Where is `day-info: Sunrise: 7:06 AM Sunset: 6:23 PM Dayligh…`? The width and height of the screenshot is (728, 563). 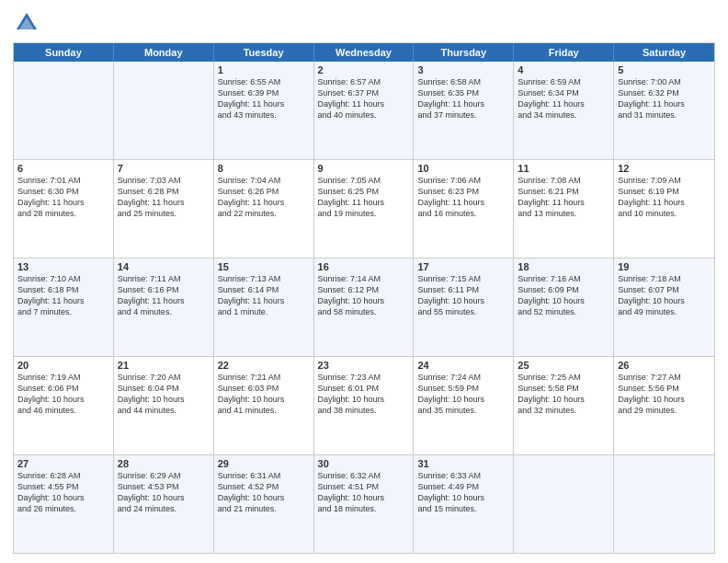 day-info: Sunrise: 7:06 AM Sunset: 6:23 PM Dayligh… is located at coordinates (463, 197).